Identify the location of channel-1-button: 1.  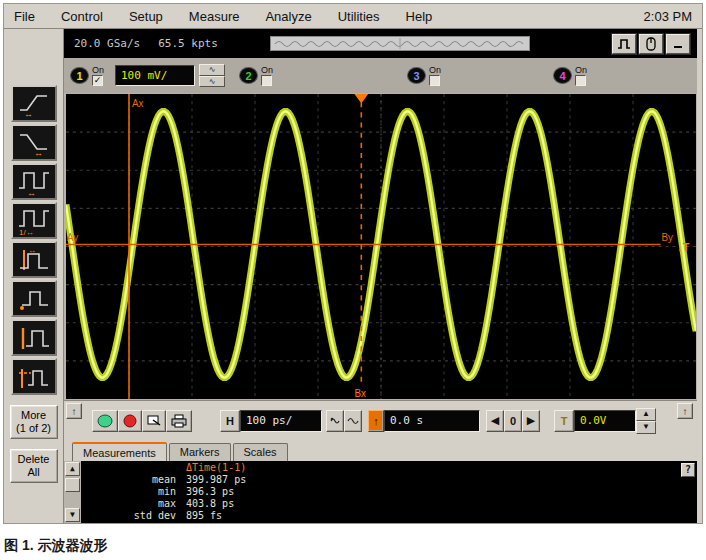
(80, 76).